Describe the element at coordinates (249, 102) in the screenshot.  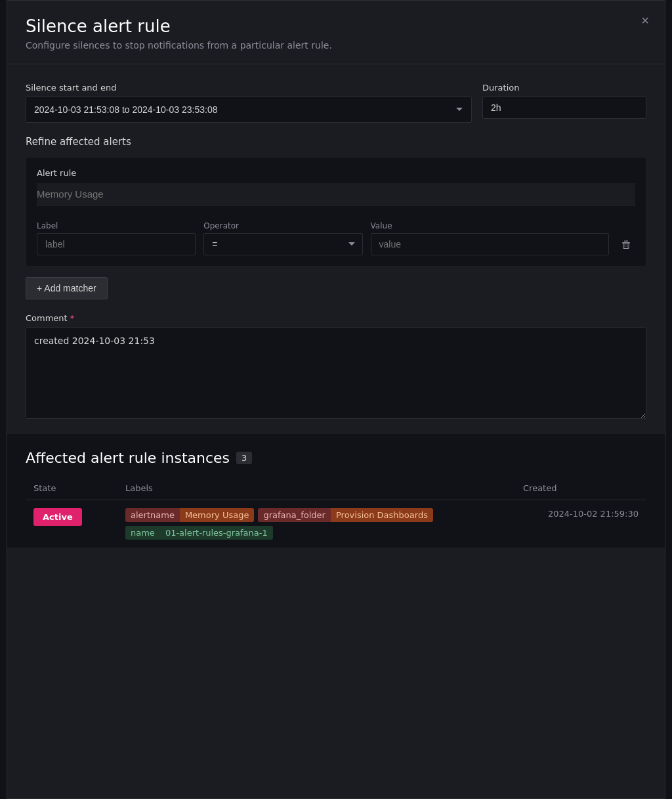
I see `silence-range-group: Silence start and end 2024-10-03 21:53:0…` at that location.